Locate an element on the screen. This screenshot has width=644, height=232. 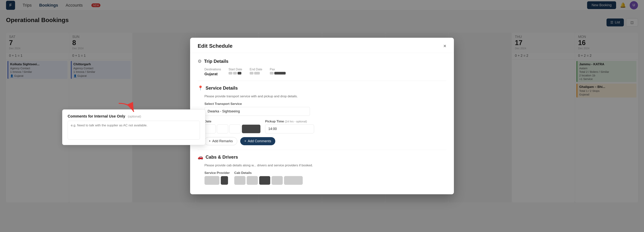
date-yy-input is located at coordinates (235, 129).